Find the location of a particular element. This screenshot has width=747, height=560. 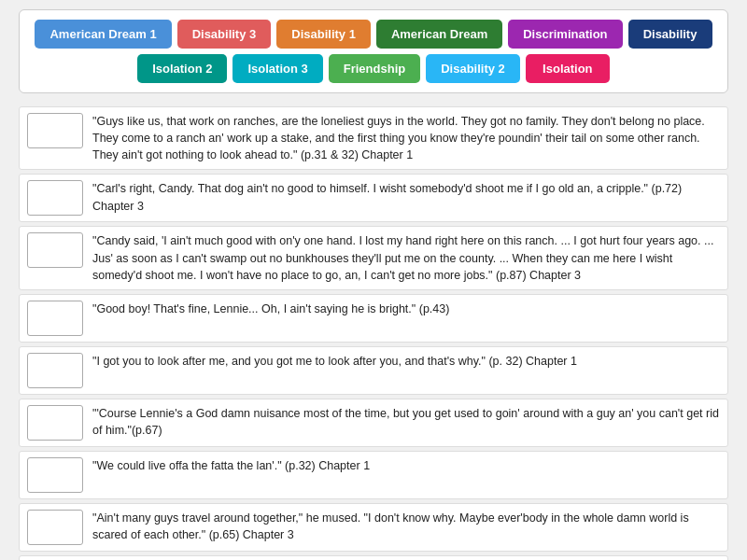

tags-row-1: American Dream 1Disability 3Disability 1… is located at coordinates (374, 34).